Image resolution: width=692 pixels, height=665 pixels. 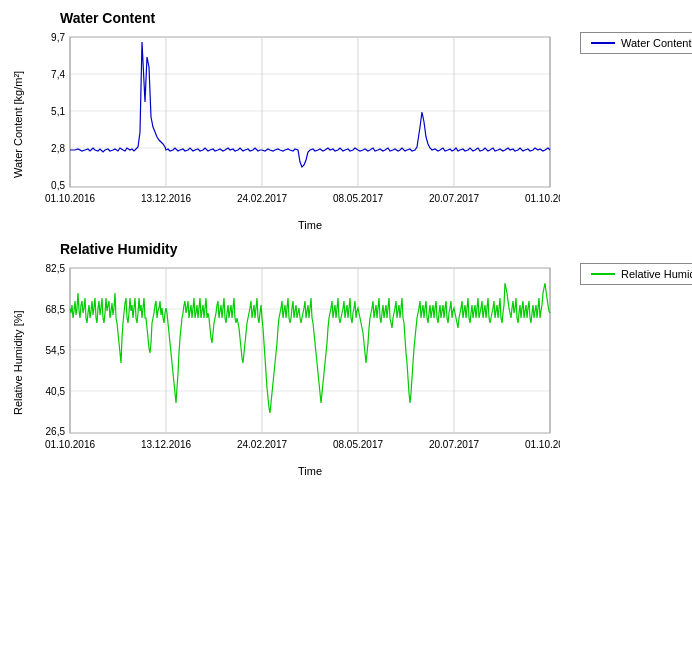 I want to click on water-content-legend-label: Water Content, so click(x=656, y=43).